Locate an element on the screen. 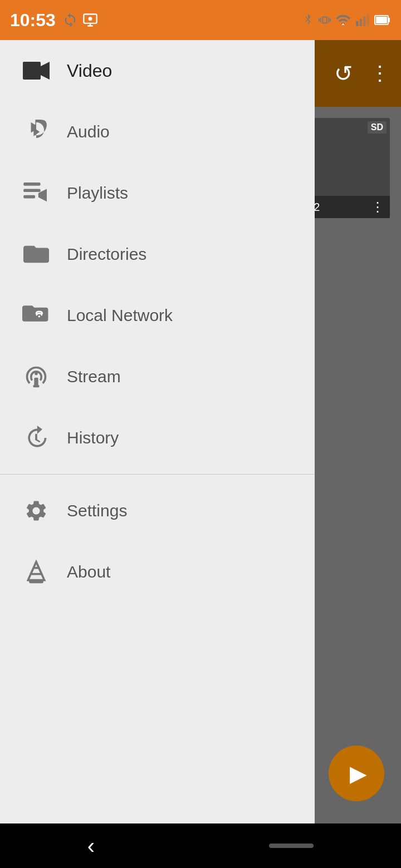  home-indicator is located at coordinates (291, 846).